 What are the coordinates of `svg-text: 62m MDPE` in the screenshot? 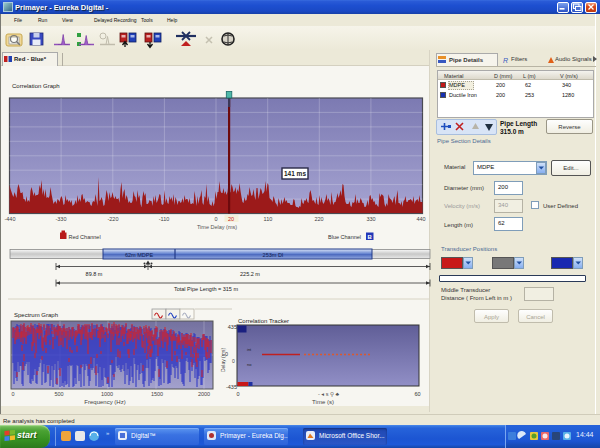 It's located at (139, 255).